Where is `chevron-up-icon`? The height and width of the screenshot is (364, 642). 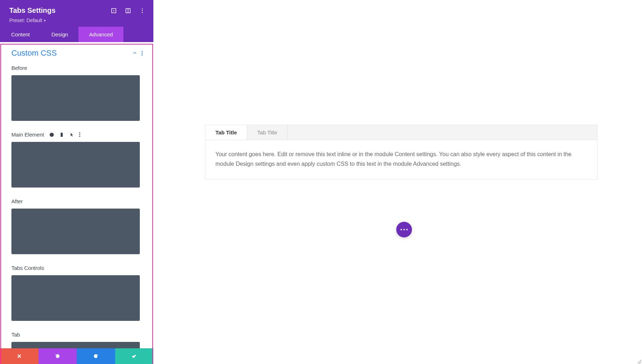 chevron-up-icon is located at coordinates (135, 53).